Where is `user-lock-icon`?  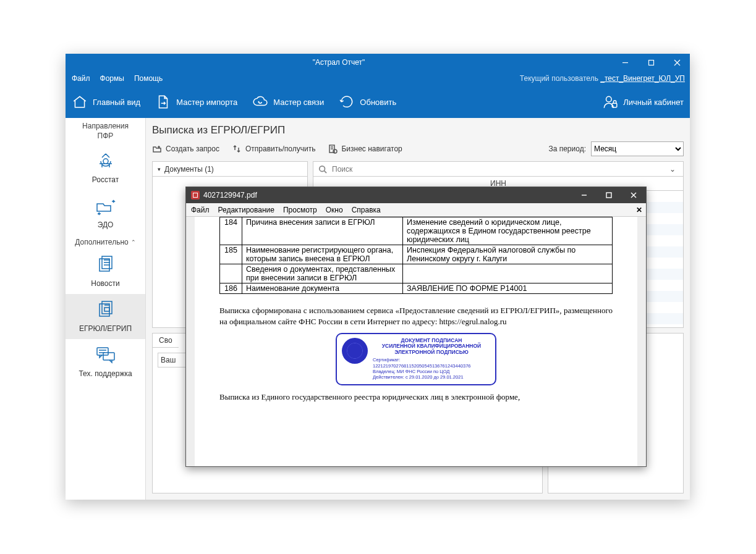
user-lock-icon is located at coordinates (610, 102).